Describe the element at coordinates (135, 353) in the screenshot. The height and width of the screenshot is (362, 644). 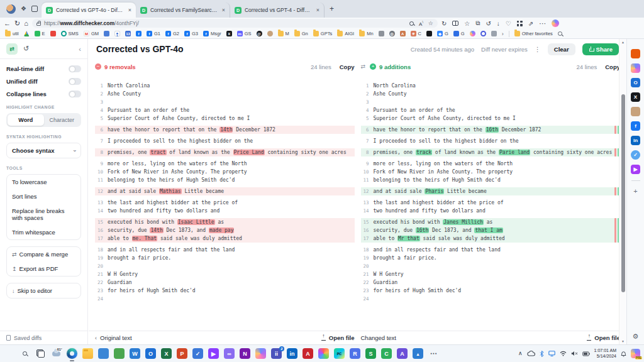
I see `word-icon: W` at that location.